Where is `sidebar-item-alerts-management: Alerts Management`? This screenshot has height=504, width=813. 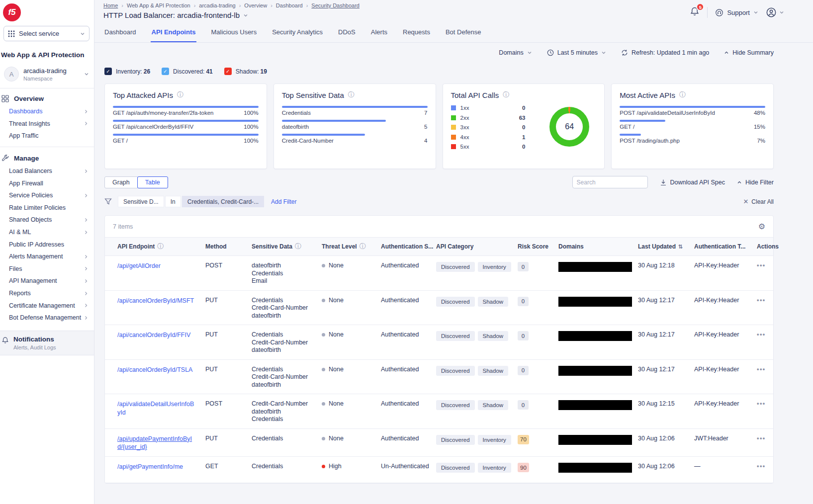
sidebar-item-alerts-management: Alerts Management is located at coordinates (47, 256).